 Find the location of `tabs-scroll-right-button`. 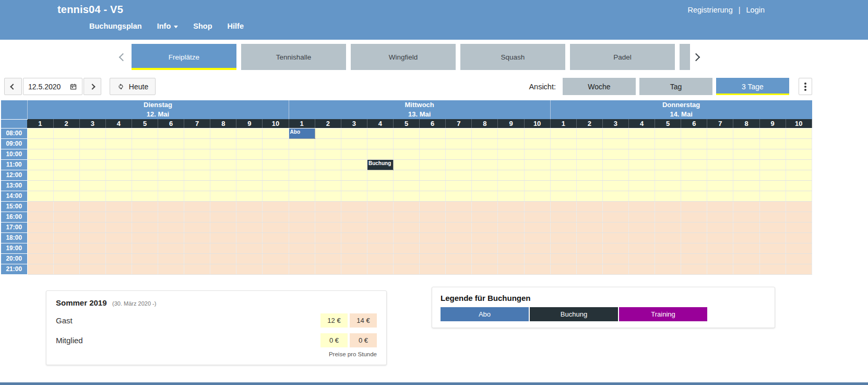

tabs-scroll-right-button is located at coordinates (696, 57).